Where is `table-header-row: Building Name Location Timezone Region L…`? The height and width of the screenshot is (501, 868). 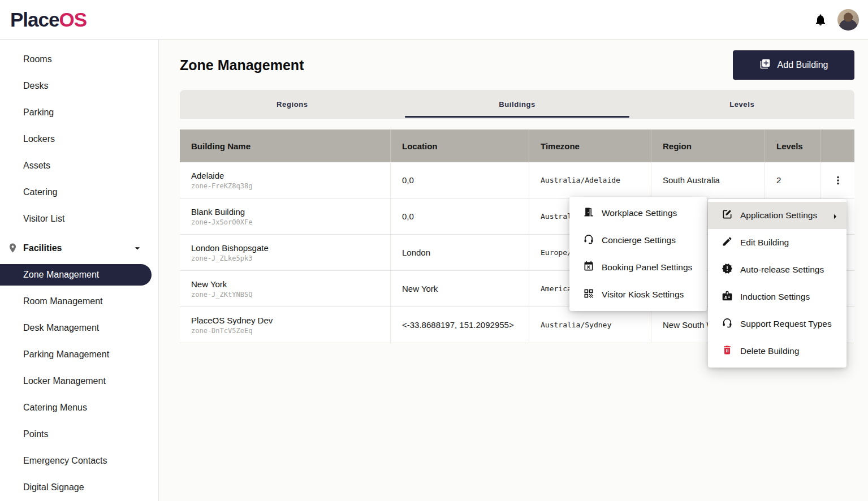 table-header-row: Building Name Location Timezone Region L… is located at coordinates (517, 146).